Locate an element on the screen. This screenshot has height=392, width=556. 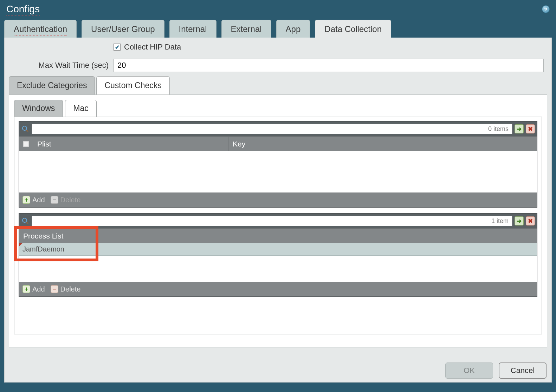
grid2-search-input is located at coordinates (272, 221).